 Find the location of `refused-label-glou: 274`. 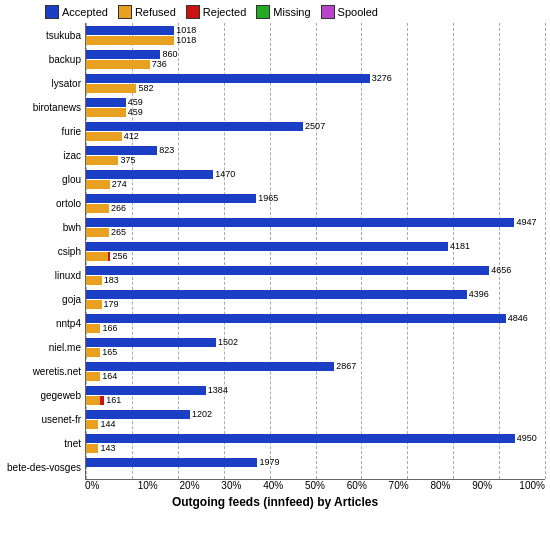

refused-label-glou: 274 is located at coordinates (120, 184).